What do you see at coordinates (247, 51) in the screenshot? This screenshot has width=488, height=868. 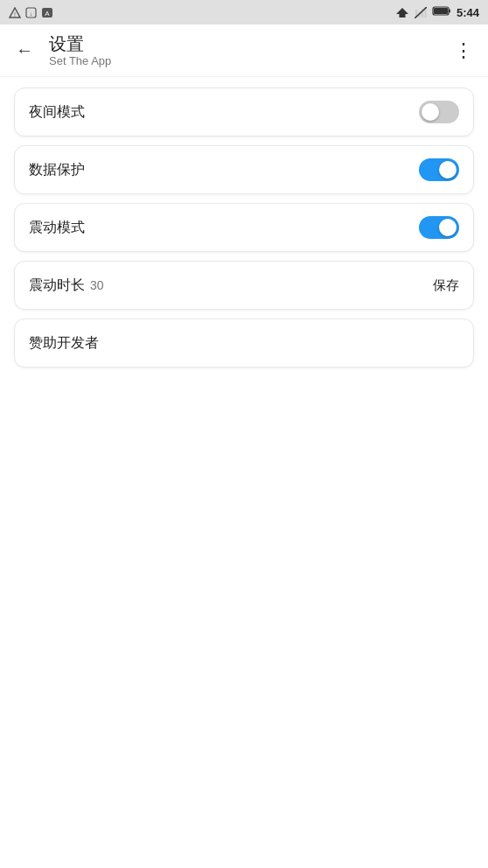 I see `app-bar-title: 设置 Set The App` at bounding box center [247, 51].